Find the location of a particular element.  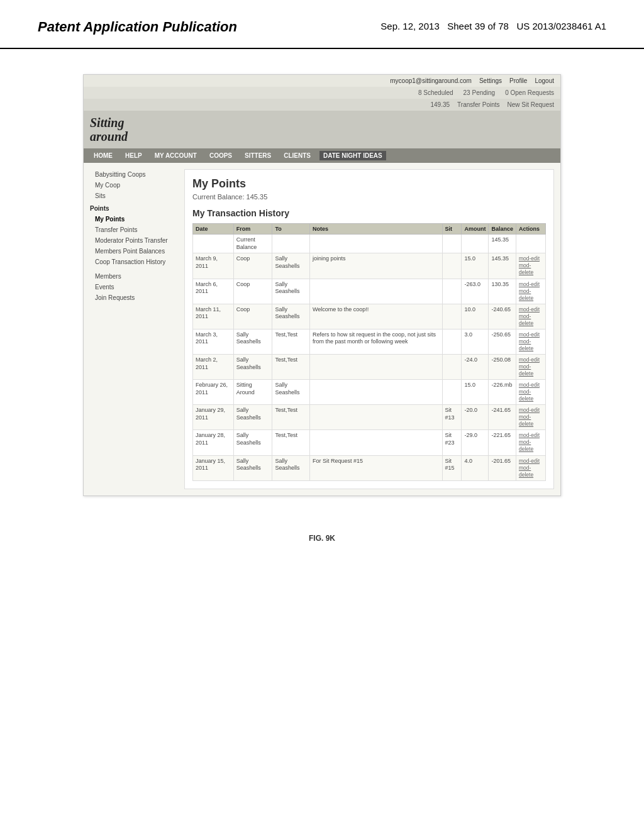

nav-date-night: DATE NIGHT IDEAS is located at coordinates (353, 156).